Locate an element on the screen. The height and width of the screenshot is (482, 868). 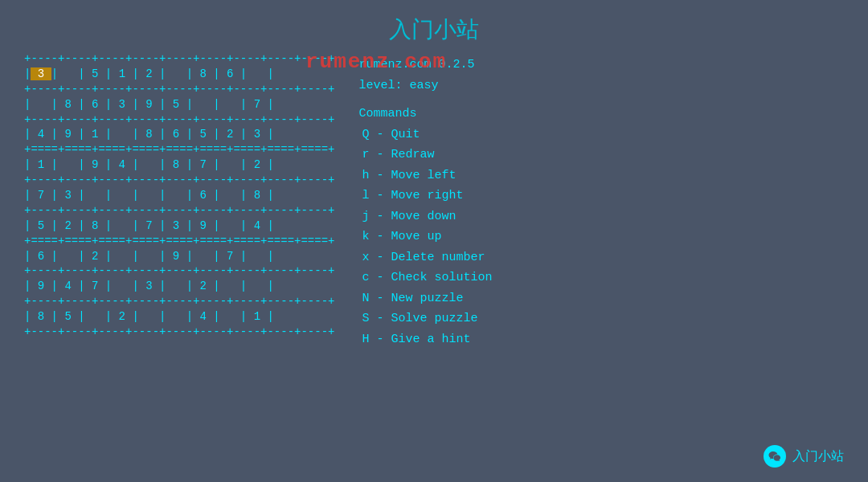
command-item: j - Move down is located at coordinates (601, 217).